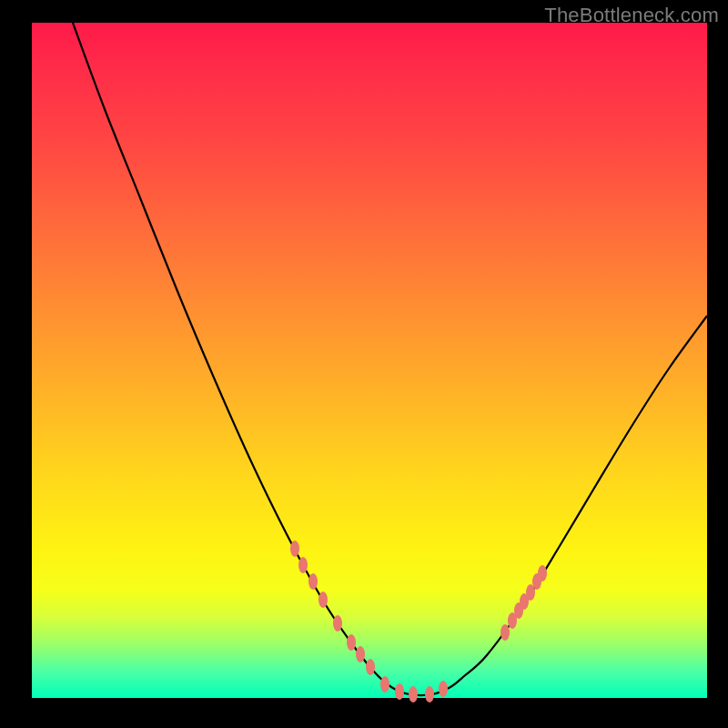 The width and height of the screenshot is (728, 728). Describe the element at coordinates (369, 622) in the screenshot. I see `valley-dots-left` at that location.